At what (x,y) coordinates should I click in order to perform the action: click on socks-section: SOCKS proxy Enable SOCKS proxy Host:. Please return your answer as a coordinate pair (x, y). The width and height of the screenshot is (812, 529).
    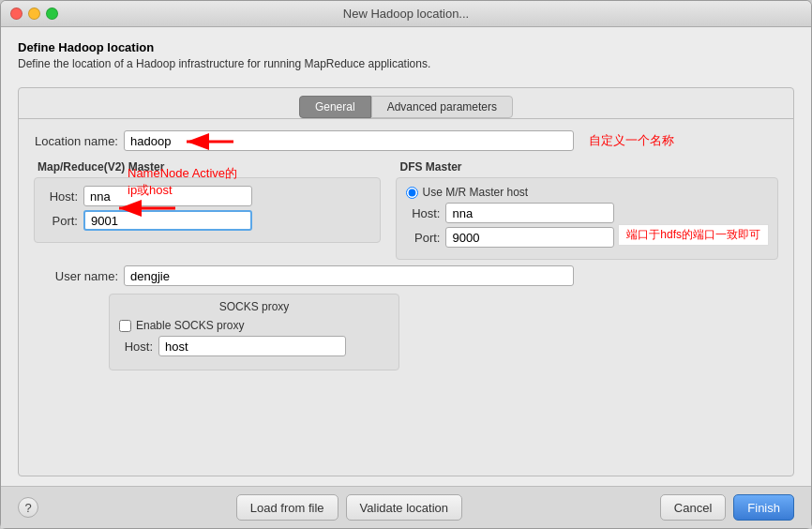
    Looking at the image, I should click on (254, 332).